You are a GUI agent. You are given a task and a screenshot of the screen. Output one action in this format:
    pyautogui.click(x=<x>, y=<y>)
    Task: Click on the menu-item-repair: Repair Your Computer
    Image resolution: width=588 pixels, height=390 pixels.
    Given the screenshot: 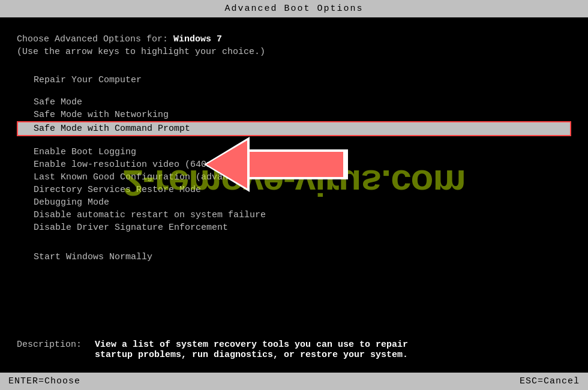 What is the action you would take?
    pyautogui.click(x=294, y=80)
    